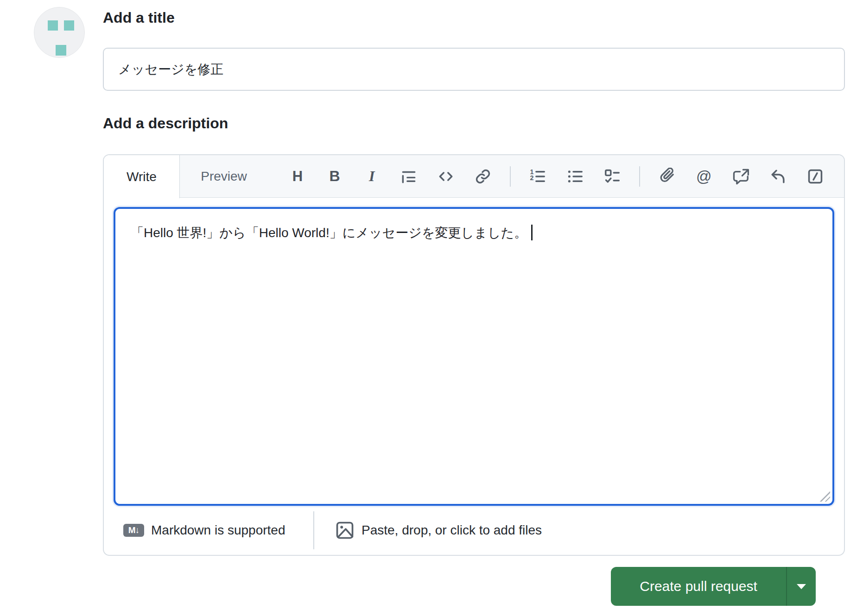 This screenshot has width=863, height=616. Describe the element at coordinates (372, 176) in the screenshot. I see `italic-icon: I` at that location.